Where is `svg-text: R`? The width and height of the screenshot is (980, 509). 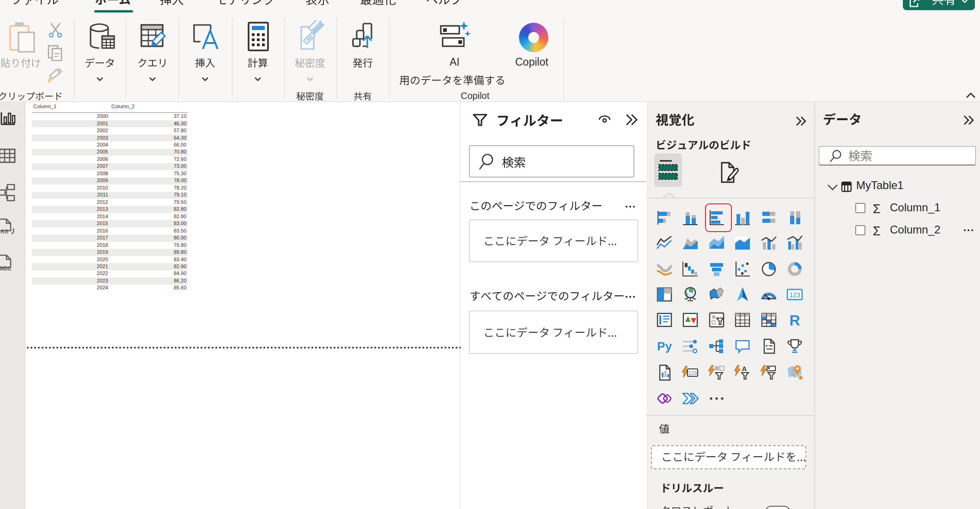 svg-text: R is located at coordinates (795, 320).